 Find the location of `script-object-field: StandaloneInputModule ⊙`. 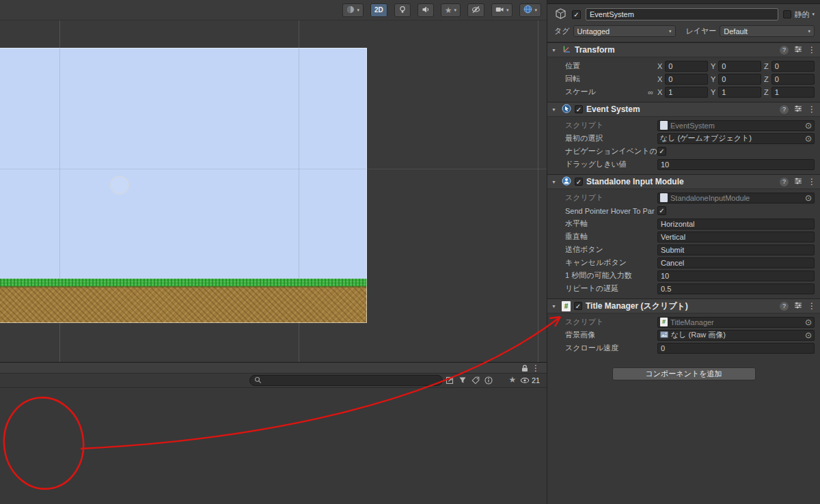

script-object-field: StandaloneInputModule ⊙ is located at coordinates (736, 198).